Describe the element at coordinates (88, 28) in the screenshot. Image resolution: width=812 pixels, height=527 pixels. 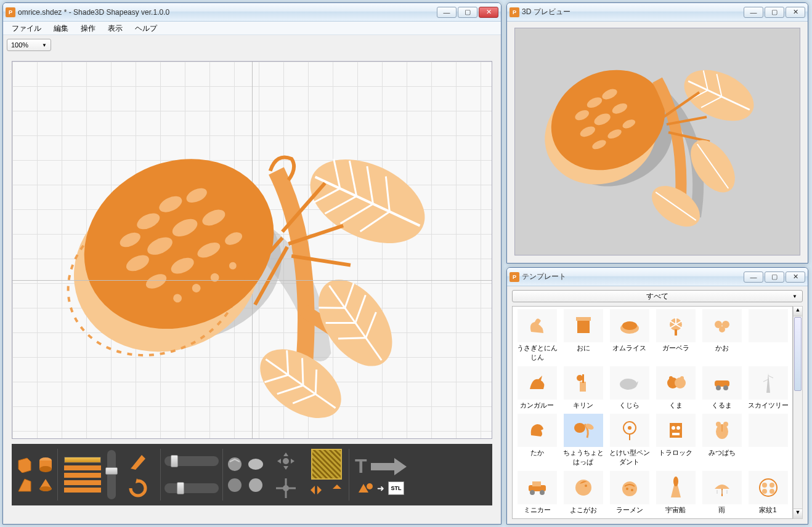
I see `menu-operate: 操作` at that location.